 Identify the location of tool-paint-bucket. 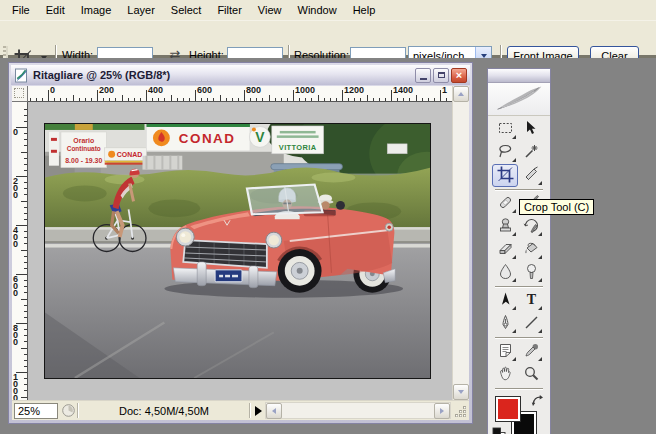
(531, 250).